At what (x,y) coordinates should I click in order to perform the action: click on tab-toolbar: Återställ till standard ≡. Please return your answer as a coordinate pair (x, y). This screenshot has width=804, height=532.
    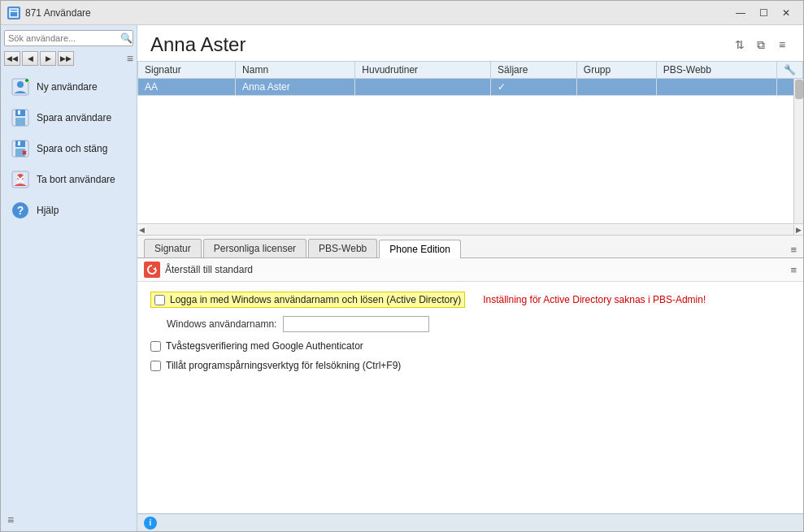
    Looking at the image, I should click on (470, 270).